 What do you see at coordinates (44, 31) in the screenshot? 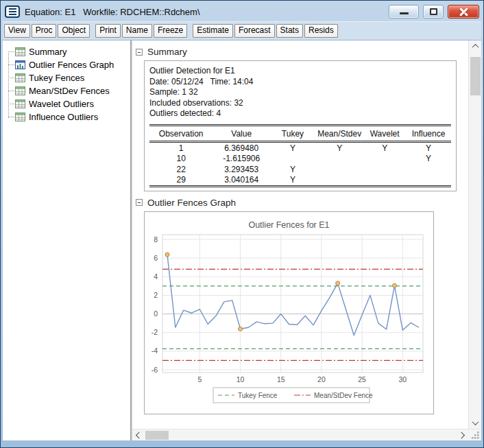
I see `proc-button: Proc` at bounding box center [44, 31].